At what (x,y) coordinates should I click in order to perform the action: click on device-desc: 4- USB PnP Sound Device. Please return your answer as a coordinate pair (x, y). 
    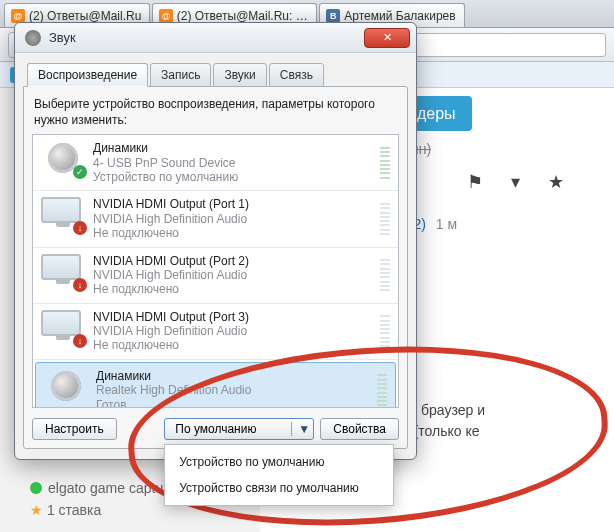
    Looking at the image, I should click on (232, 163).